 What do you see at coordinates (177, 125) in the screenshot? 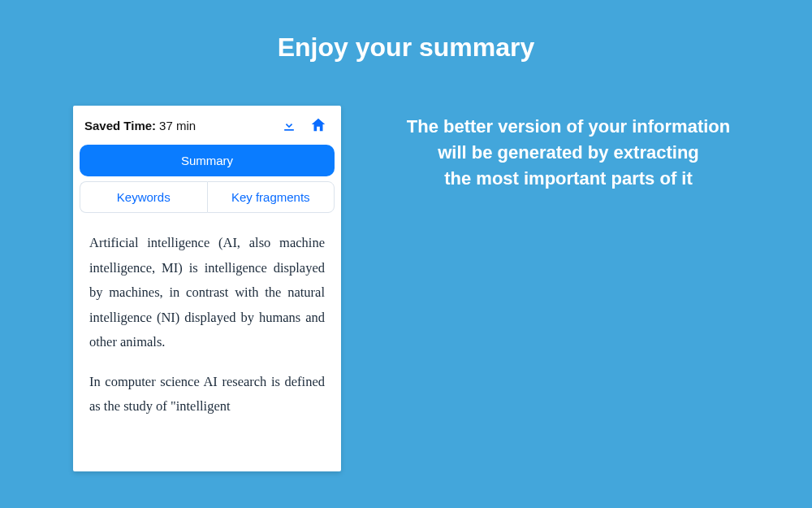
I see `saved-time-value: 37 min` at bounding box center [177, 125].